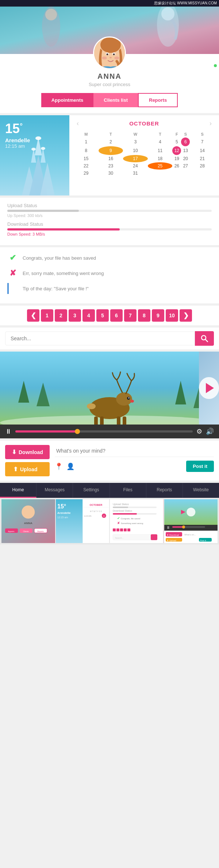 The height and width of the screenshot is (868, 219). Describe the element at coordinates (55, 289) in the screenshot. I see `notification-info-text: Tip of the day: "Save your file !"` at that location.